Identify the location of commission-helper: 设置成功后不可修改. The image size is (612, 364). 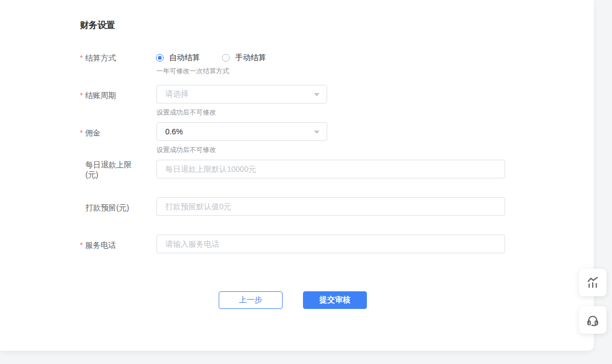
(186, 150).